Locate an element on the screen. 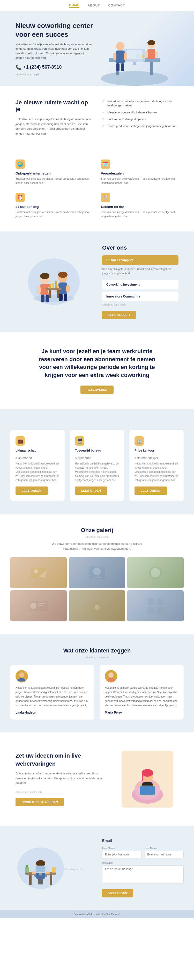 This screenshot has width=194, height=980. cta2-illustration is located at coordinates (148, 779).